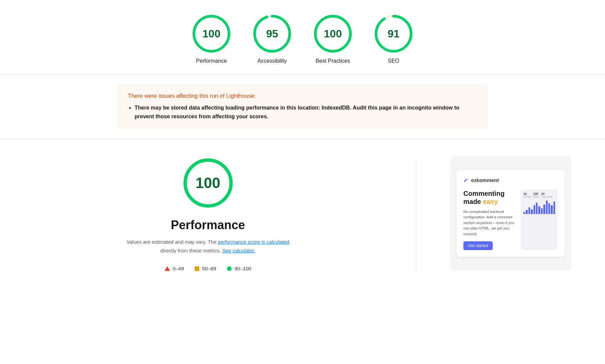  Describe the element at coordinates (539, 220) in the screenshot. I see `ad-screenshot: 10 Groups 132 Posts 13 Comments` at that location.